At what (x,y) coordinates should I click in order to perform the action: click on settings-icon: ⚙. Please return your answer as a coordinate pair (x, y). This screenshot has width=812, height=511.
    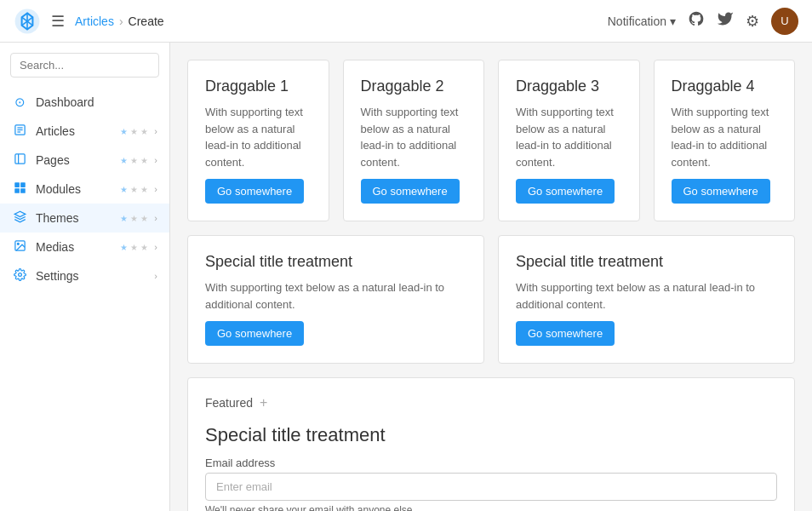
    Looking at the image, I should click on (752, 21).